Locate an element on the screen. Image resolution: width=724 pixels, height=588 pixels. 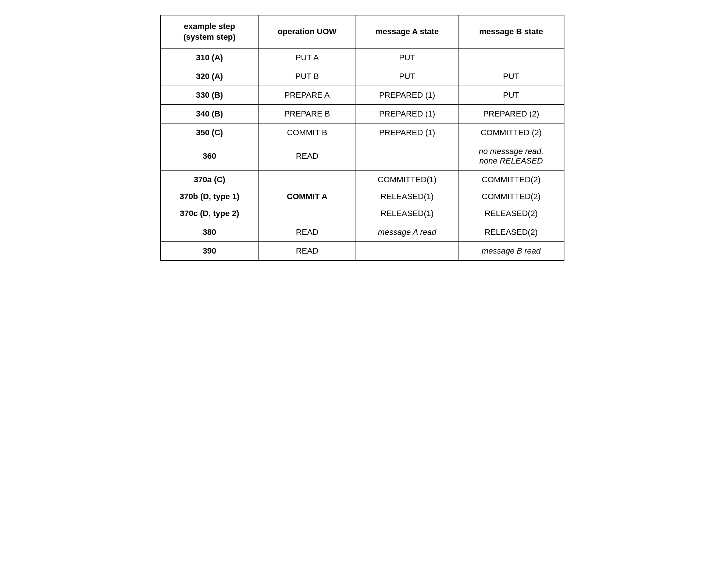
msg-a-cell: message A read is located at coordinates (407, 232).